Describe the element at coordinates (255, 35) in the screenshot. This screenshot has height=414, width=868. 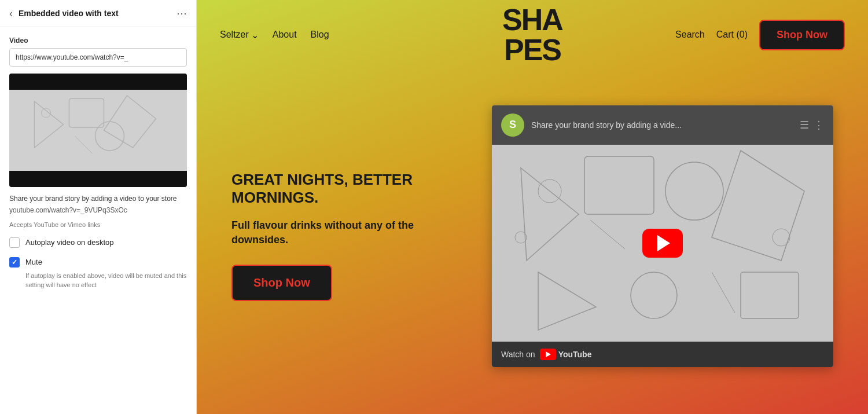
I see `chevron-down-icon: ⌄` at that location.